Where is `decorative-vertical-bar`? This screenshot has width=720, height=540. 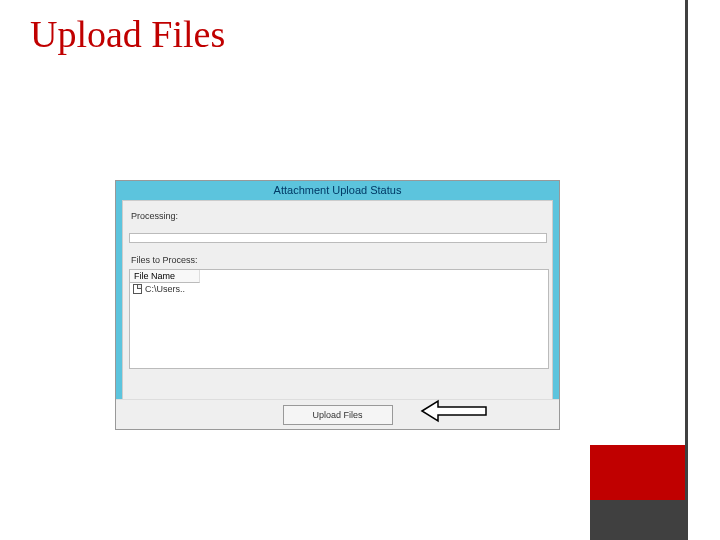
decorative-vertical-bar is located at coordinates (686, 270).